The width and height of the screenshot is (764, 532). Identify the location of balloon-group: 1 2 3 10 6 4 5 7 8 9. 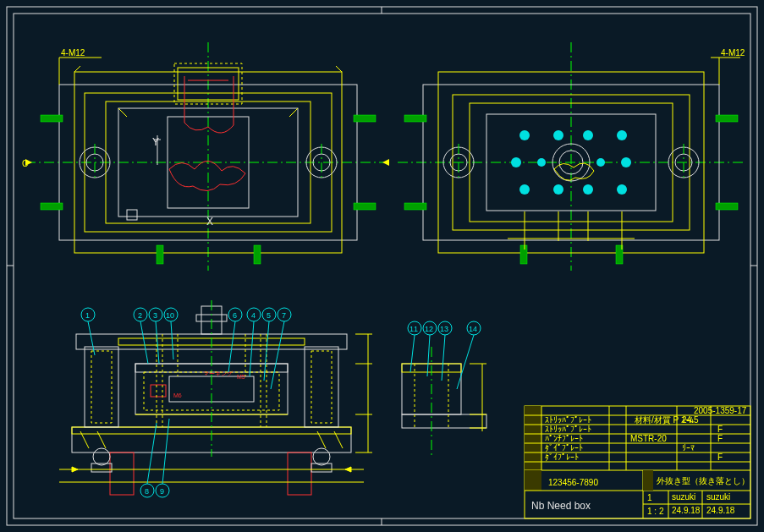
(186, 403).